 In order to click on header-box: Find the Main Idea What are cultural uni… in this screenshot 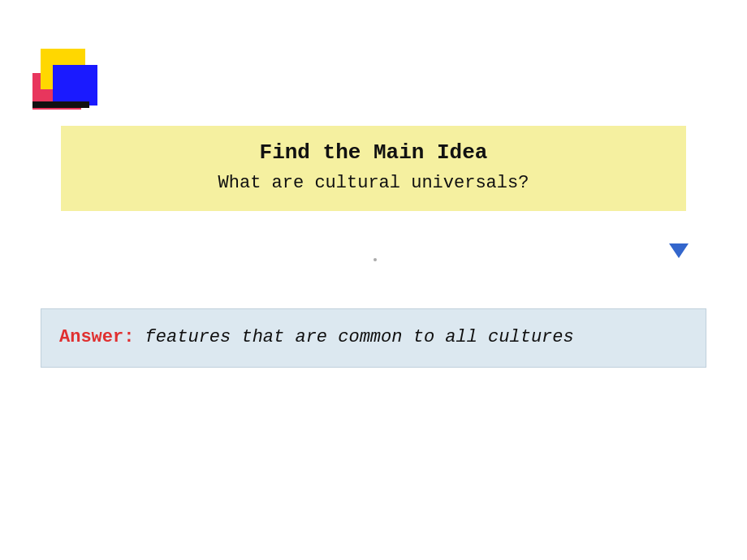, I will do `click(374, 169)`.